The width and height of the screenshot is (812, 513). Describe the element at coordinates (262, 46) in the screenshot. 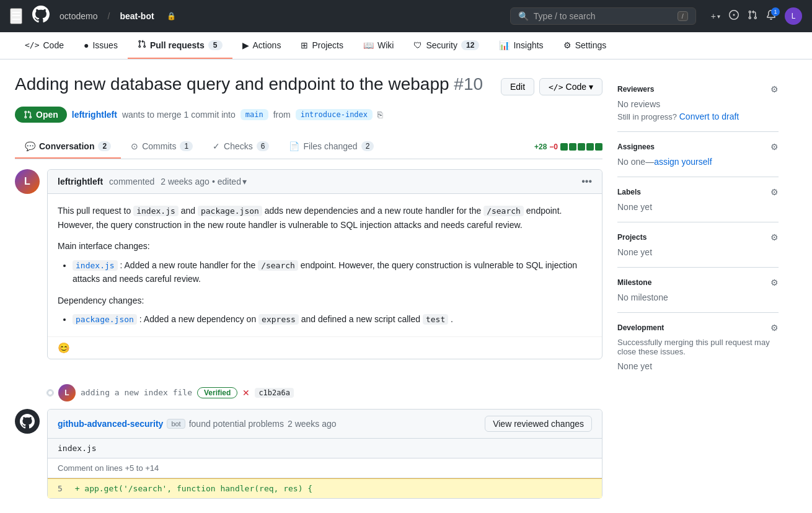

I see `nav-actions: ▶ Actions` at that location.